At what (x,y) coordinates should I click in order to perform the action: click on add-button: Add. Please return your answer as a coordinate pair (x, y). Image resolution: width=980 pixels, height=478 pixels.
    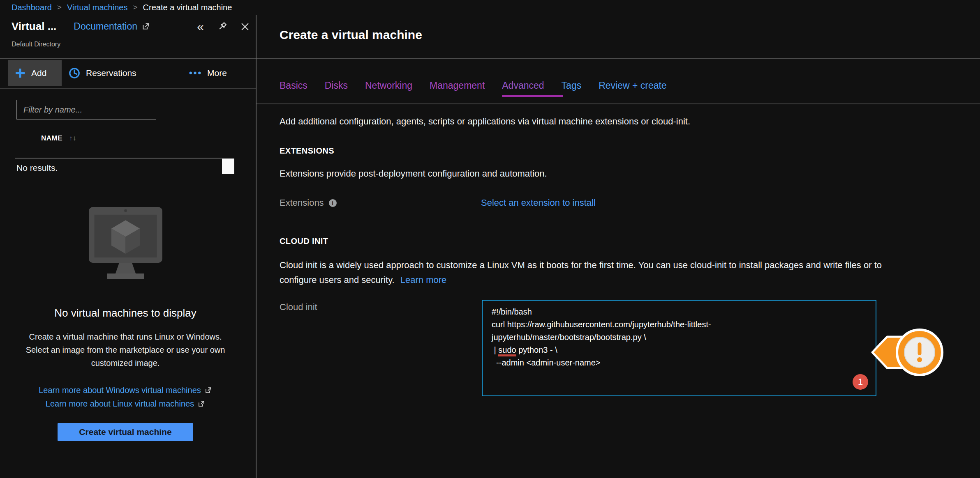
    Looking at the image, I should click on (35, 73).